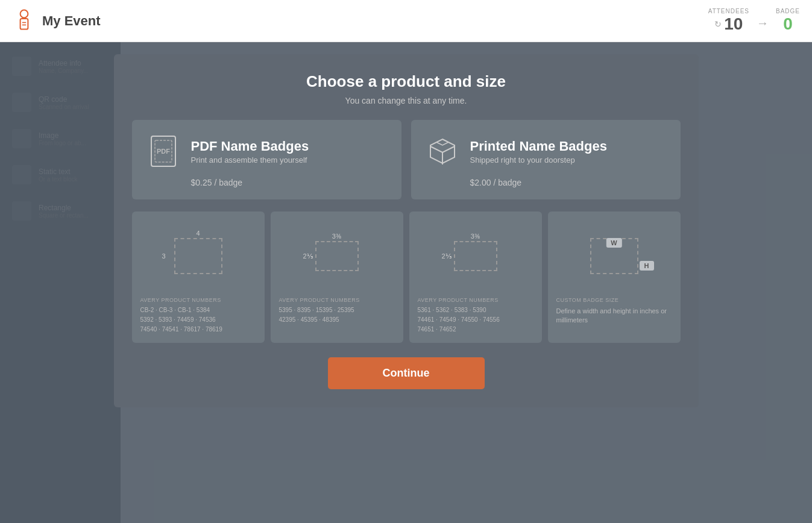 The image size is (812, 523). I want to click on size-dashed-box-3x2-b: 3⅜ 2⅓, so click(476, 256).